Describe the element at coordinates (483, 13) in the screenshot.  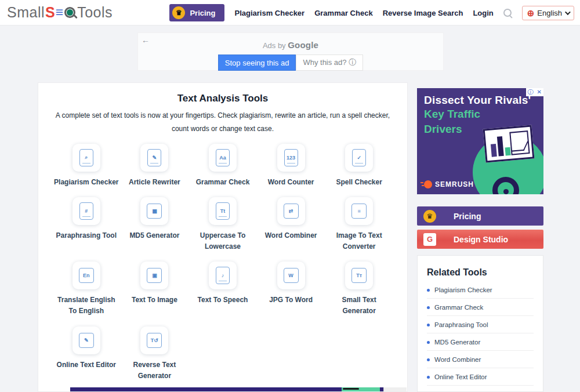
I see `nav-link-login: Login` at that location.